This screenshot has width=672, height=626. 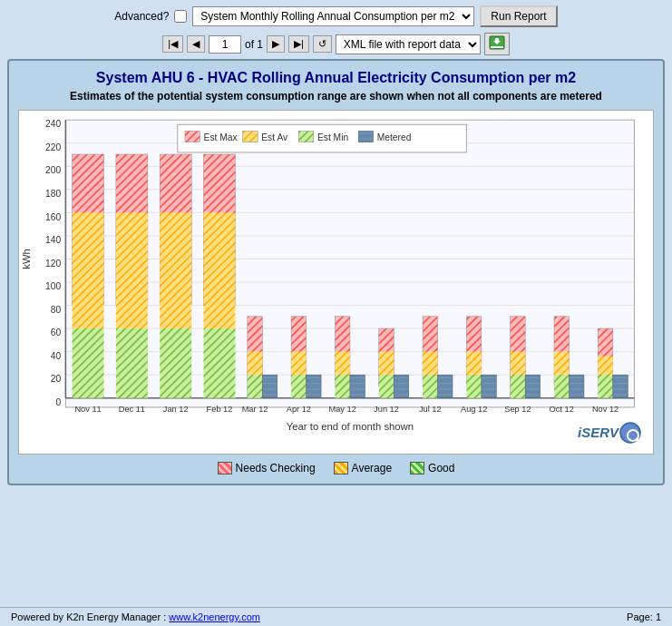 I want to click on svg-text: Feb 12, so click(x=219, y=409).